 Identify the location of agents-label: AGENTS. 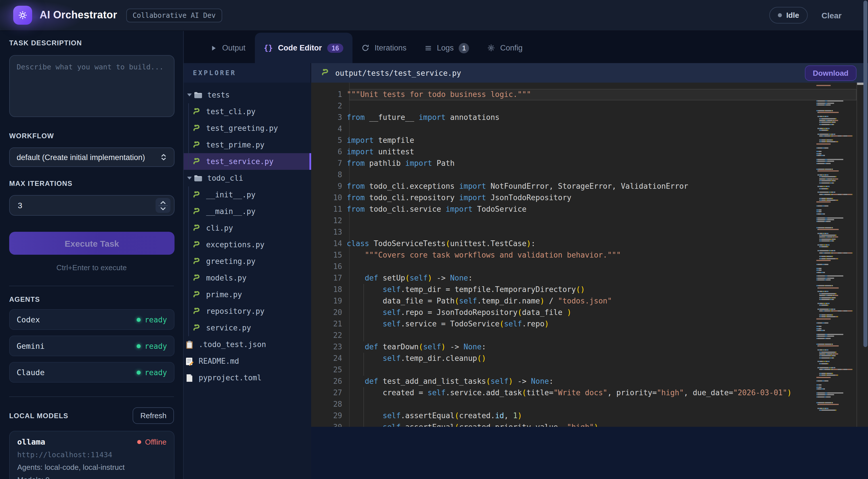
(92, 300).